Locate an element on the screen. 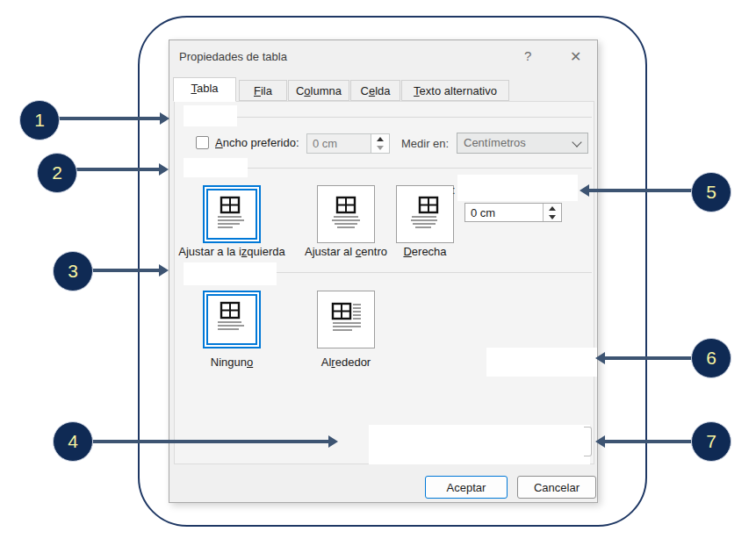 The image size is (756, 546). callout-4-arrowhead-icon is located at coordinates (334, 442).